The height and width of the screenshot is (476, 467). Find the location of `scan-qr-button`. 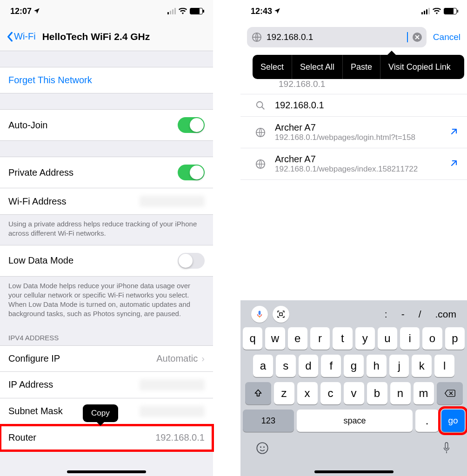

scan-qr-button is located at coordinates (281, 314).